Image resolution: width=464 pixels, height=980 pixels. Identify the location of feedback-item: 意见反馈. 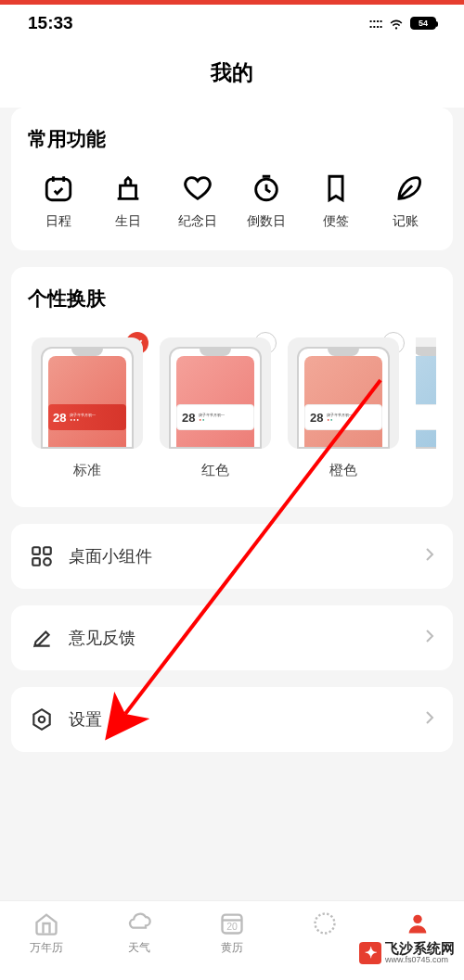
(232, 638).